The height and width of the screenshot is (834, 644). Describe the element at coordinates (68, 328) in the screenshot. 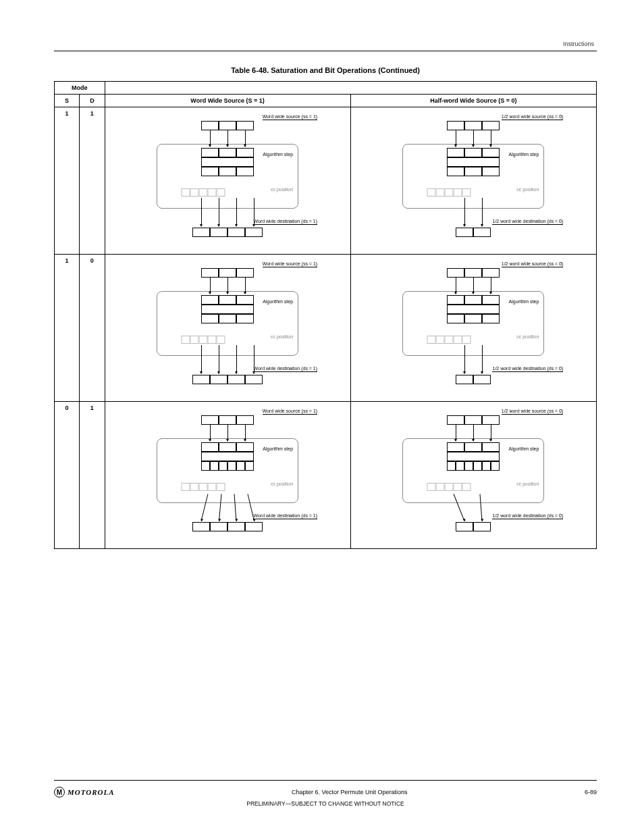

I see `mode-s: 1` at that location.